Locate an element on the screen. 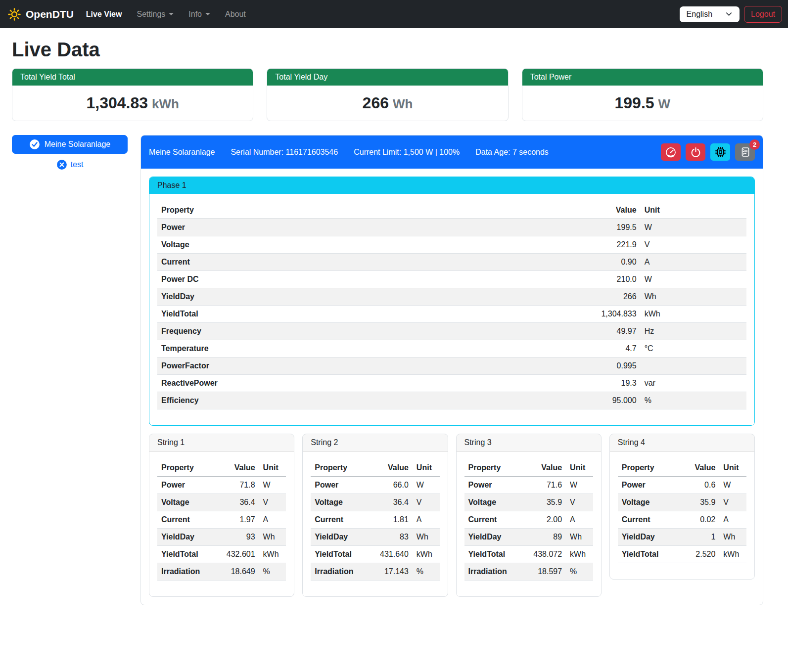  check-circle-icon is located at coordinates (35, 144).